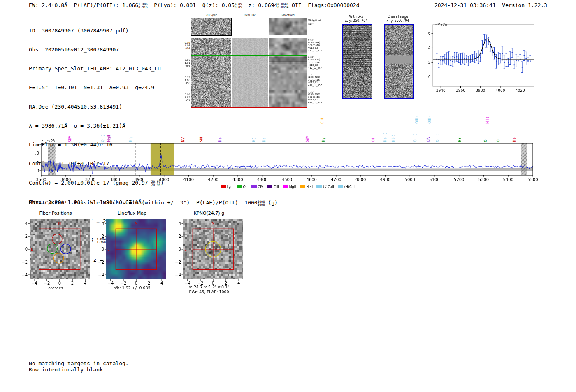 The width and height of the screenshot is (576, 392). I want to click on clean-image, so click(399, 61).